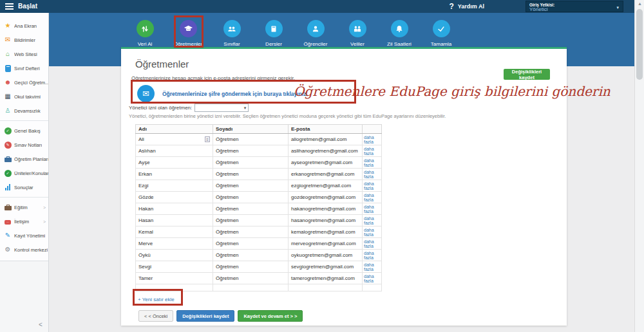 This screenshot has width=644, height=332. What do you see at coordinates (326, 209) in the screenshot?
I see `cell-email: hakanogretmen@gmail.com` at bounding box center [326, 209].